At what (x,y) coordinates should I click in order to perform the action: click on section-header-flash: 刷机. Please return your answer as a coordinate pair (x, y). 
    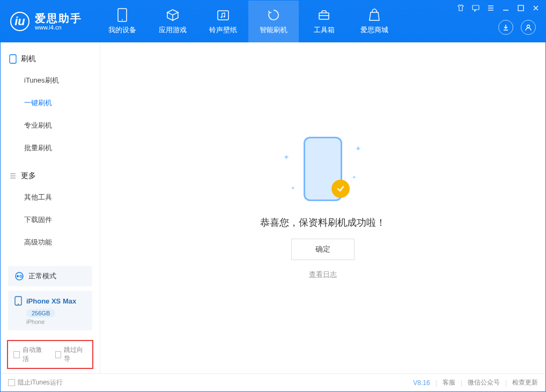
    Looking at the image, I should click on (50, 59).